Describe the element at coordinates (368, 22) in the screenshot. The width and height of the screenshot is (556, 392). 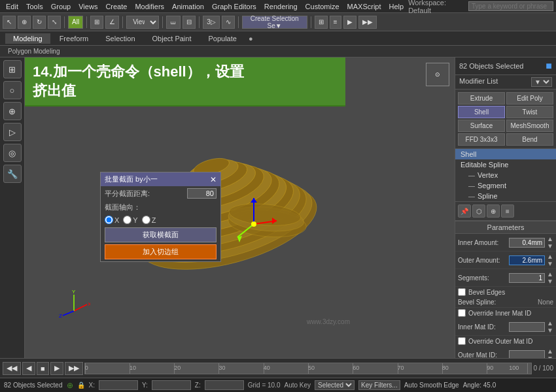
I see `toolbar-render2: ▶▶` at that location.